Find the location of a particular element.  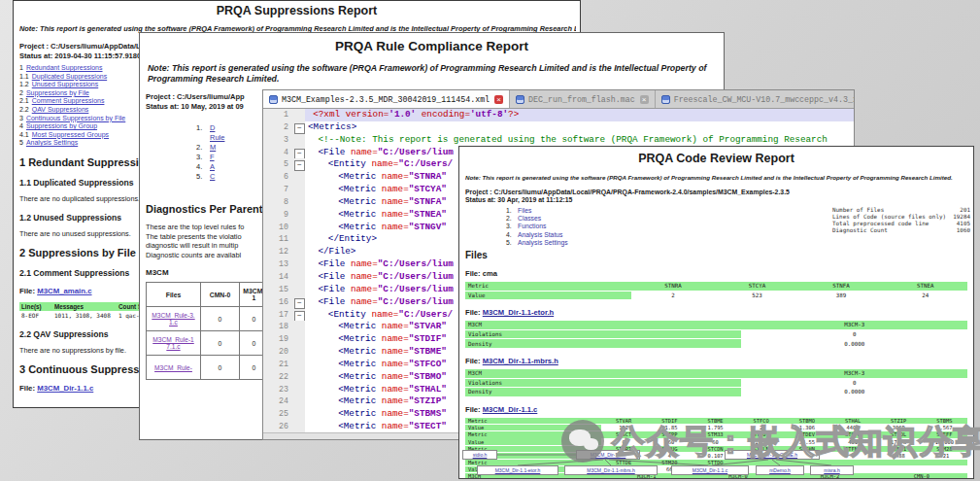

toc-link: C is located at coordinates (212, 177).